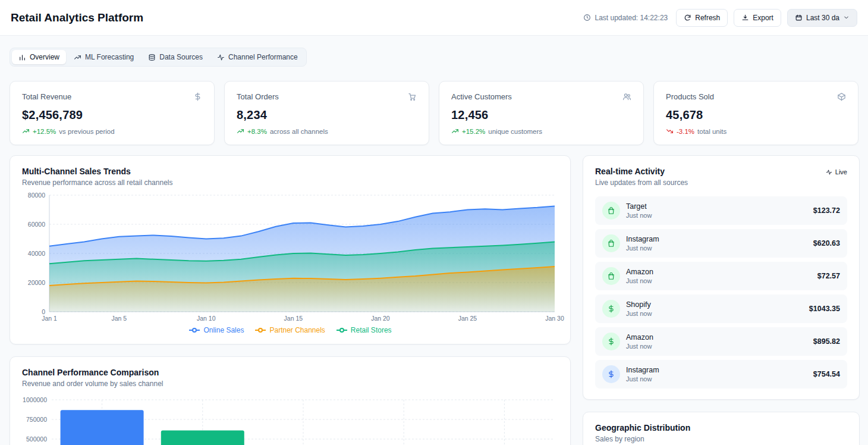 The image size is (868, 445). Describe the element at coordinates (555, 318) in the screenshot. I see `svg-text: Jan 30` at that location.